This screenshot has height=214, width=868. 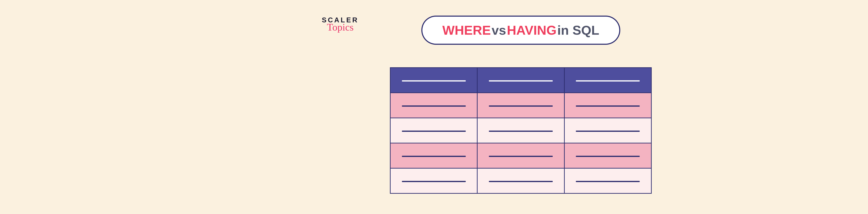 What do you see at coordinates (532, 30) in the screenshot?
I see `title-having: HAVING` at bounding box center [532, 30].